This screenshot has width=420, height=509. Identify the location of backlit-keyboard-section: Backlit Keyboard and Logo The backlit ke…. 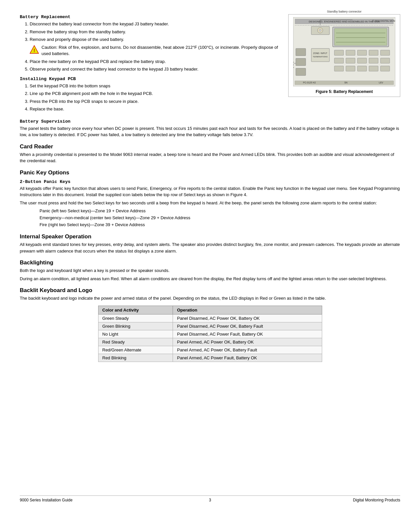
(210, 324).